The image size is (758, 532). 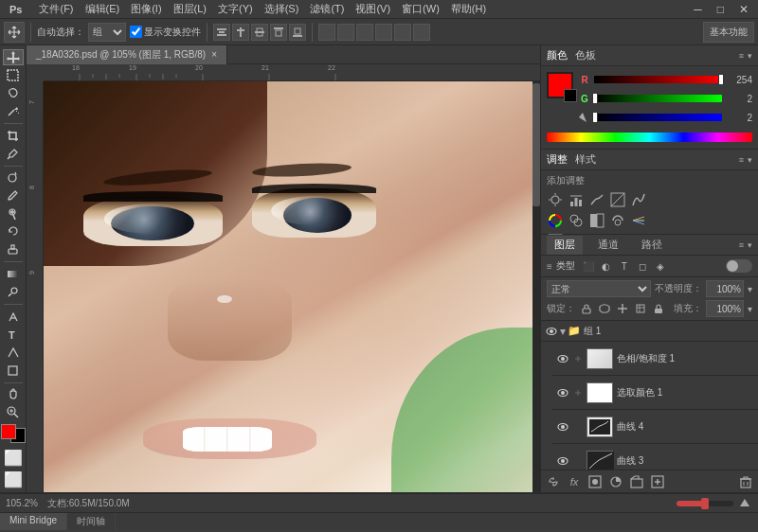 I want to click on h-tick-20: 20, so click(x=199, y=68).